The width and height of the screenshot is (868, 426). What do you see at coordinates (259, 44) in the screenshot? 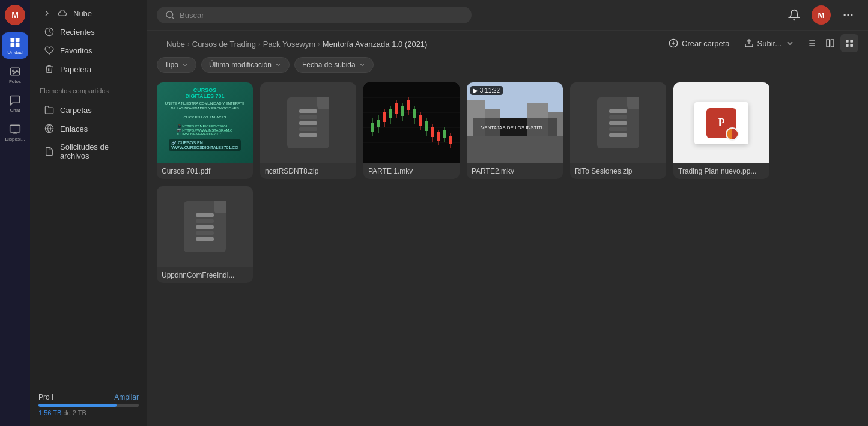
I see `breadcrumb-sep-2: ›` at bounding box center [259, 44].